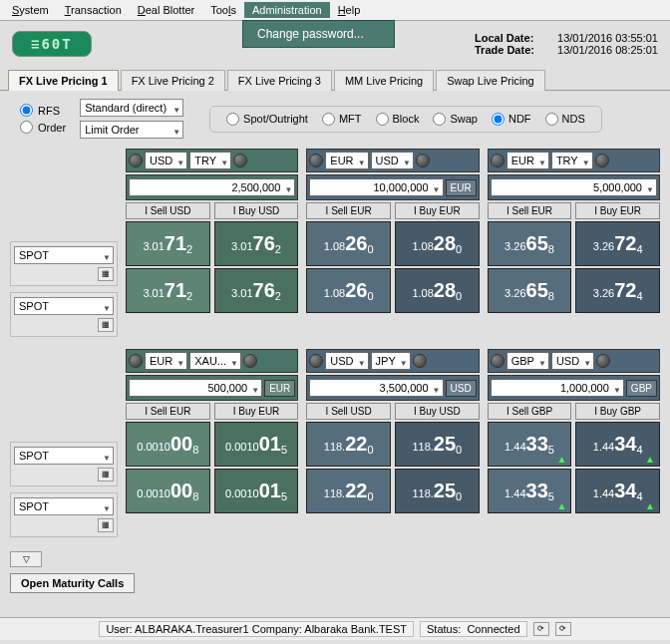  I want to click on amount-input: 5,000,000, so click(574, 187).